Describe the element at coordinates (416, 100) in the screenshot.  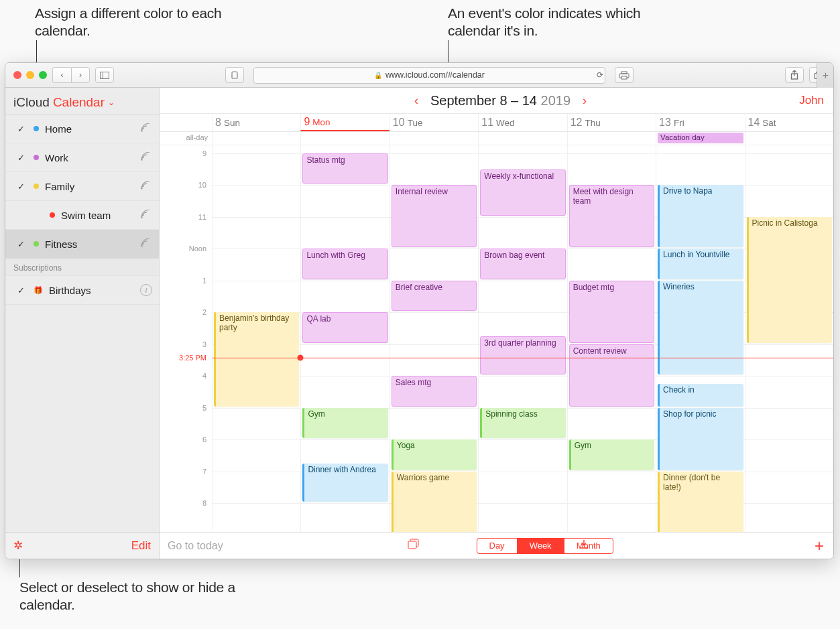
I see `prev-week-button: ‹` at that location.